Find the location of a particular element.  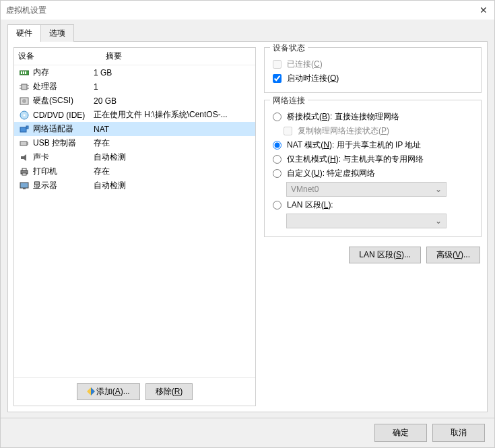

network-icon is located at coordinates (24, 129).